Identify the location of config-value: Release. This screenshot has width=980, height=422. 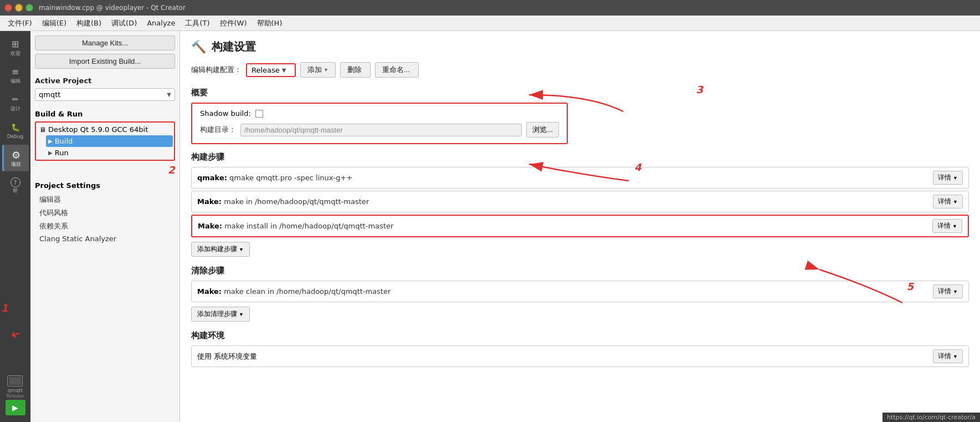
(266, 70).